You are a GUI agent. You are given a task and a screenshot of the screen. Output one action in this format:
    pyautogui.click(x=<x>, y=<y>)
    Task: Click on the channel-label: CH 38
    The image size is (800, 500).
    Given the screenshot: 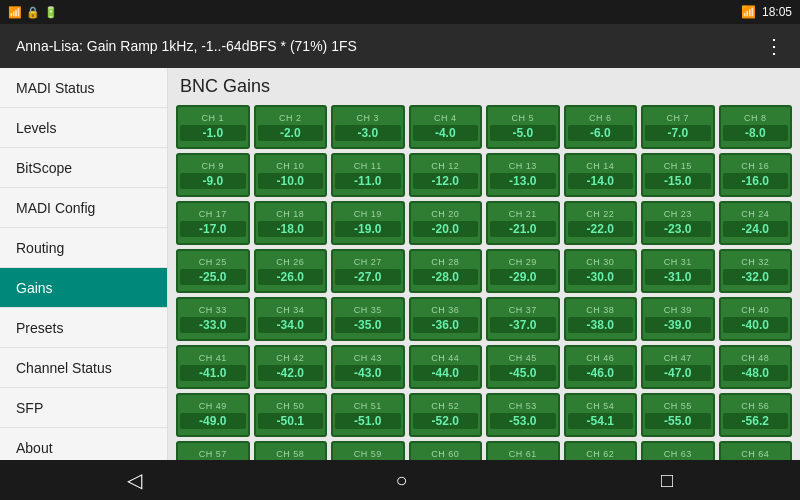 What is the action you would take?
    pyautogui.click(x=600, y=310)
    